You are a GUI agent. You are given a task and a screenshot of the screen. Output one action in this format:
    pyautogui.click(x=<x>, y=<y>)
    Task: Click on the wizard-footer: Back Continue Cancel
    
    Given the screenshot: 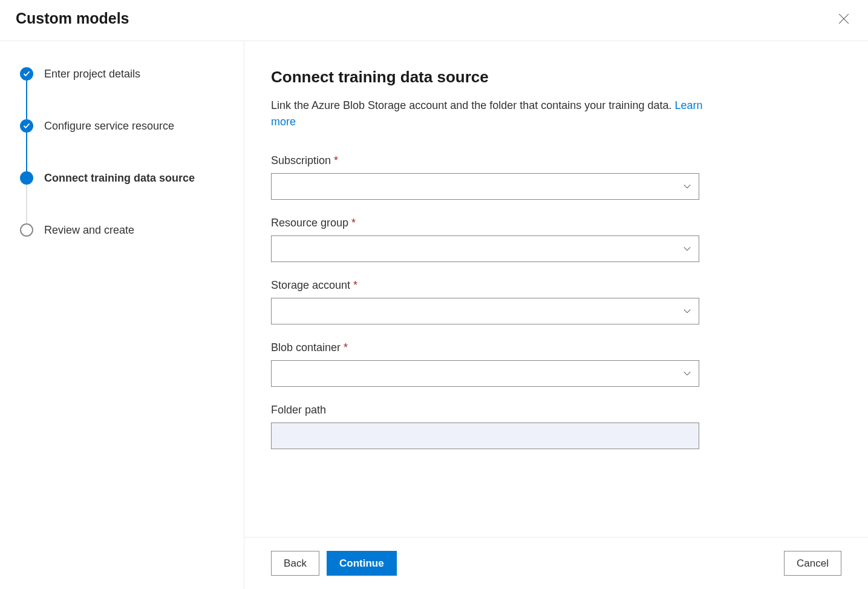 What is the action you would take?
    pyautogui.click(x=556, y=563)
    